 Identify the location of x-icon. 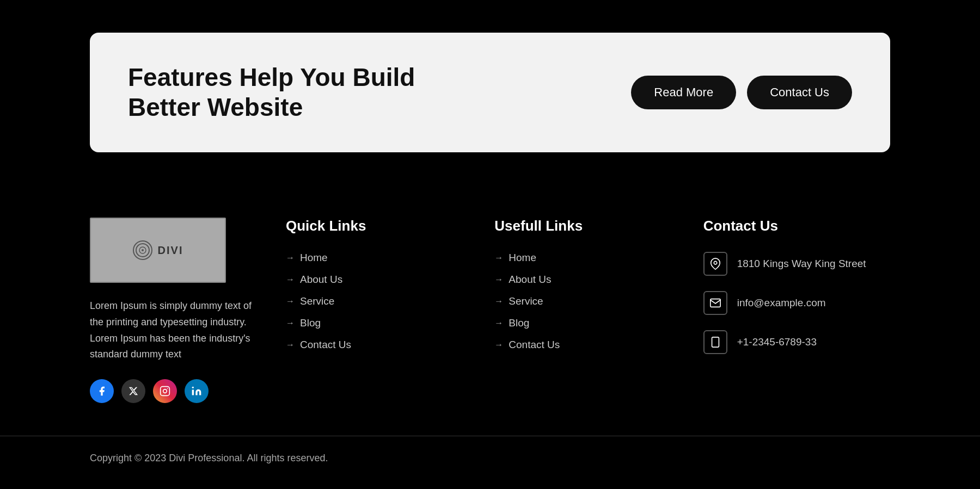
(133, 391).